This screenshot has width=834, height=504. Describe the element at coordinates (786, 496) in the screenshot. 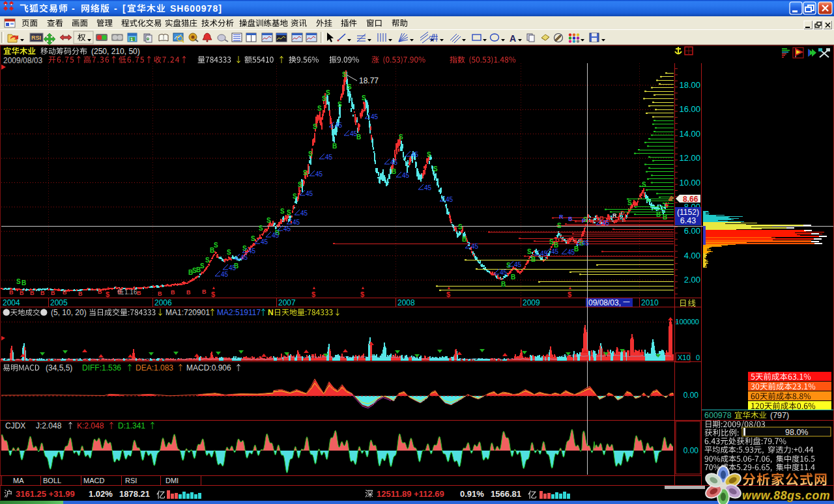

I see `svg-text: www.88gs.com` at that location.